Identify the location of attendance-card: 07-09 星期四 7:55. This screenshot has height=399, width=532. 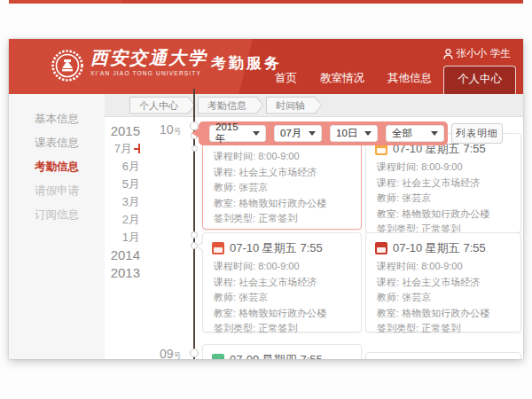
(282, 351).